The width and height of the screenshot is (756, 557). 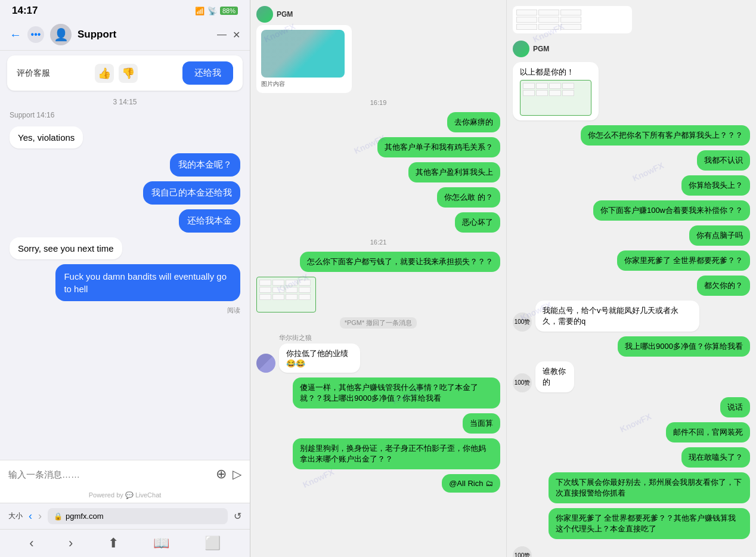 I want to click on user-message-row: 华尔街之狼 你拉低了他的业绩😂😂, so click(x=378, y=353).